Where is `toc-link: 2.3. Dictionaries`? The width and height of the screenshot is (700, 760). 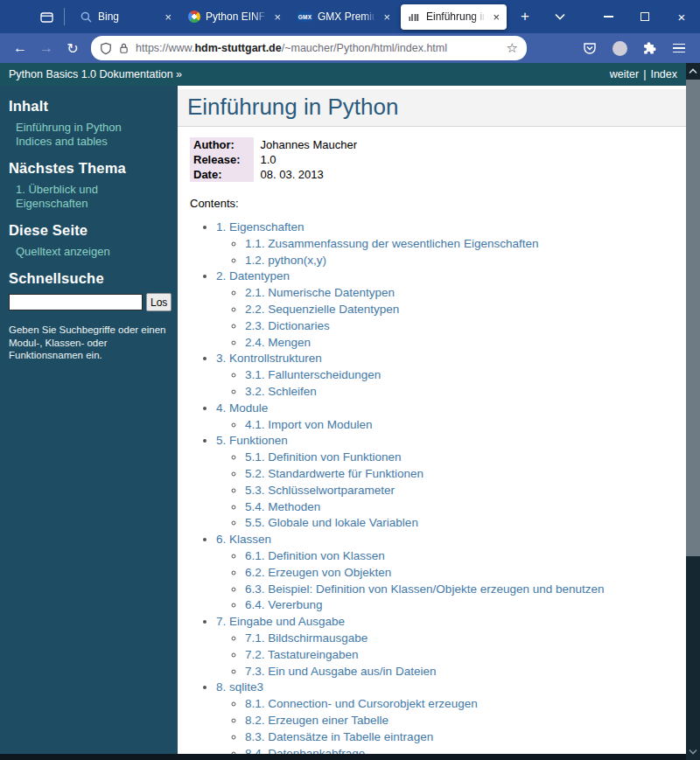 toc-link: 2.3. Dictionaries is located at coordinates (287, 325).